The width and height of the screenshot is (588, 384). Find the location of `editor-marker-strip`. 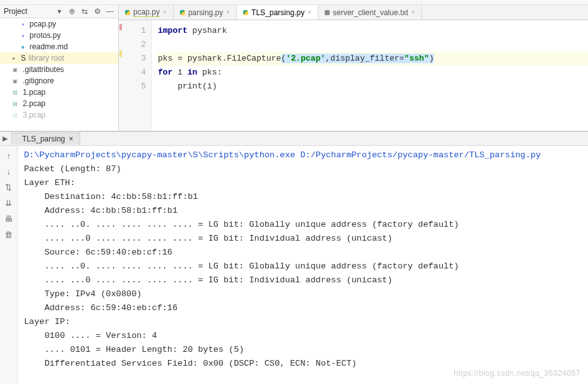

editor-marker-strip is located at coordinates (121, 76).